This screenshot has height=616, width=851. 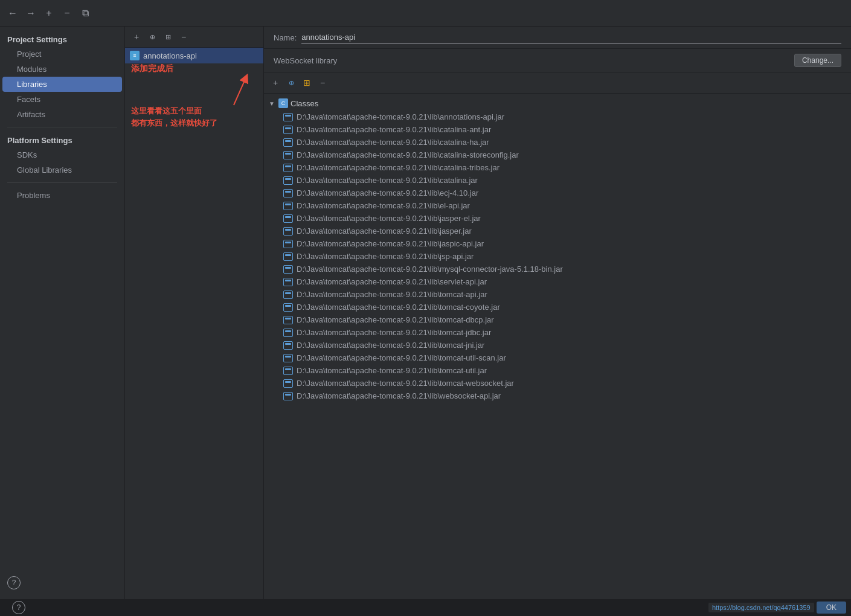 What do you see at coordinates (557, 60) in the screenshot?
I see `websocket-row: WebSocket library Change...` at bounding box center [557, 60].